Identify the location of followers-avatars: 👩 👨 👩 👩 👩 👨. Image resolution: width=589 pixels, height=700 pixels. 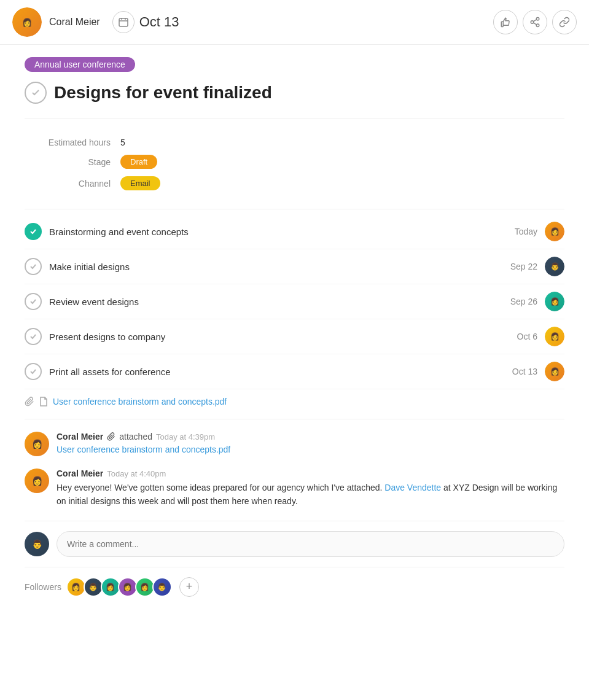
(120, 587).